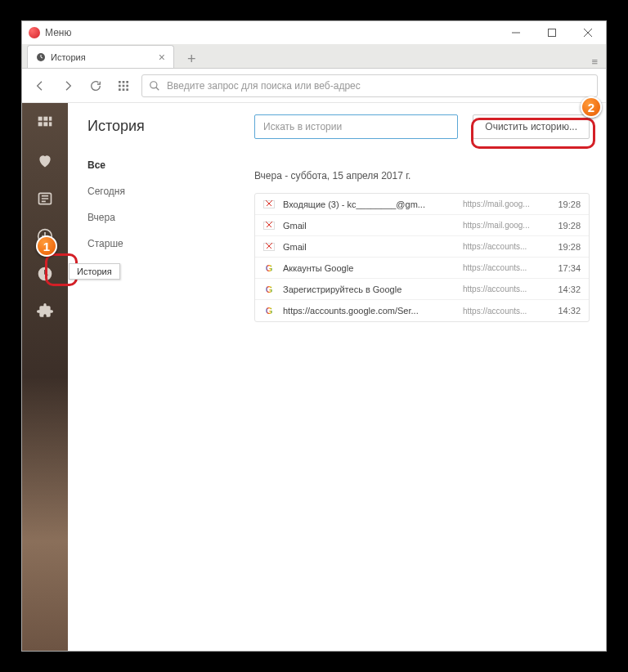 The height and width of the screenshot is (672, 628). I want to click on opera-logo-icon, so click(34, 33).